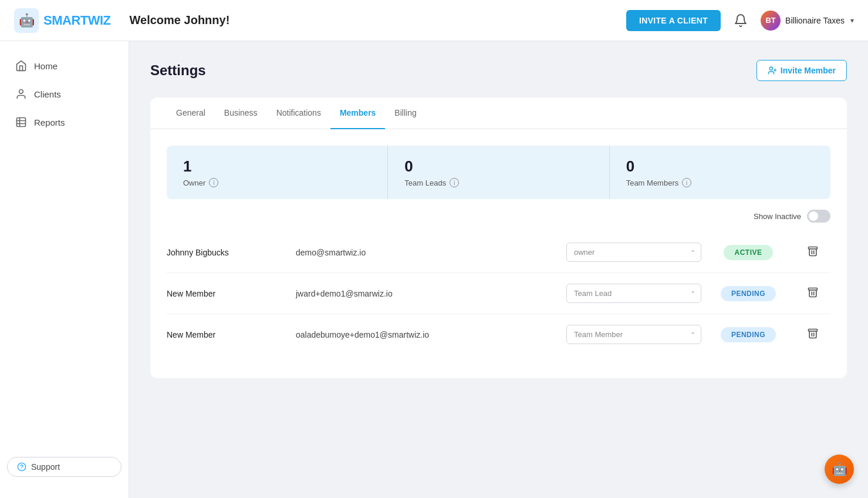 The height and width of the screenshot is (498, 868). What do you see at coordinates (720, 173) in the screenshot?
I see `stat-team-members: 0 Team Members i` at bounding box center [720, 173].